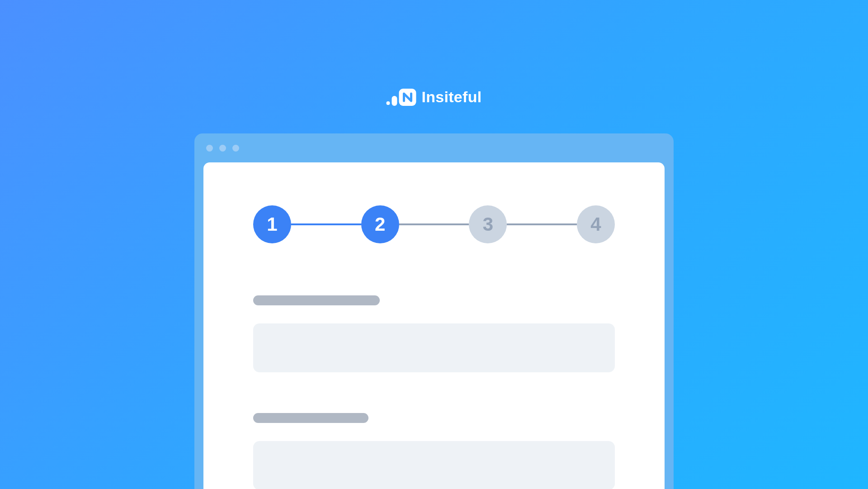  What do you see at coordinates (434, 97) in the screenshot?
I see `brand-logo: Insiteful` at bounding box center [434, 97].